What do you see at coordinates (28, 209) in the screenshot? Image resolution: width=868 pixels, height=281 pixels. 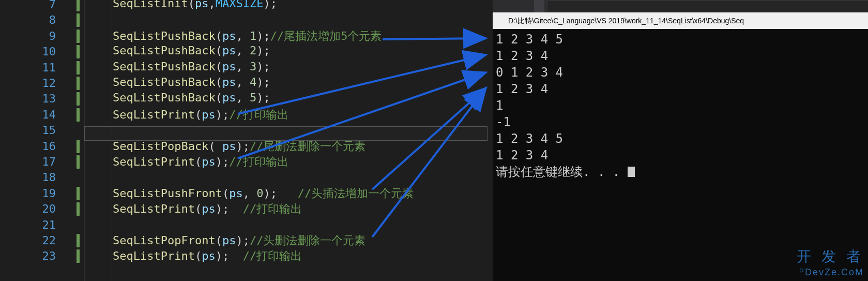 I see `line-number: 20` at bounding box center [28, 209].